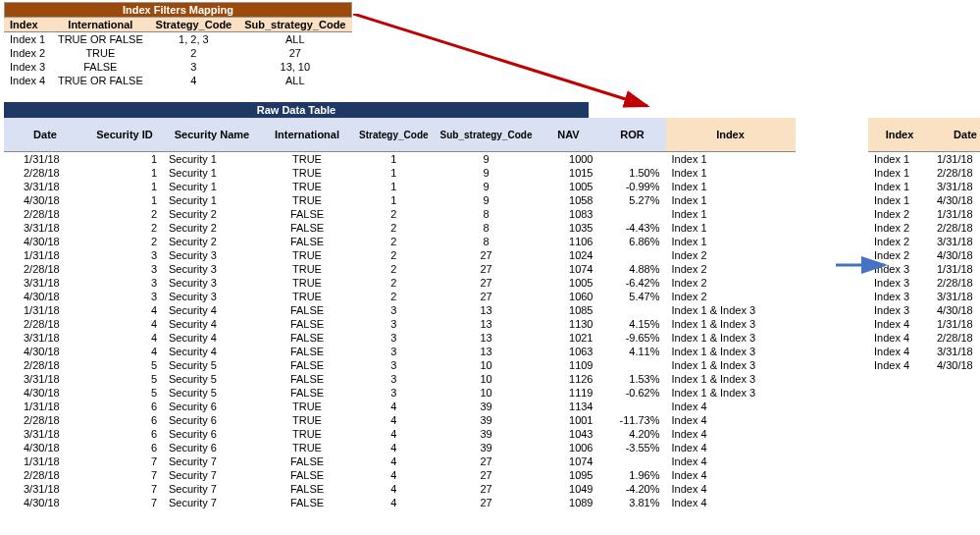 This screenshot has height=535, width=980. What do you see at coordinates (400, 135) in the screenshot?
I see `raw-header-row: Date Security ID Security Name Internati…` at bounding box center [400, 135].